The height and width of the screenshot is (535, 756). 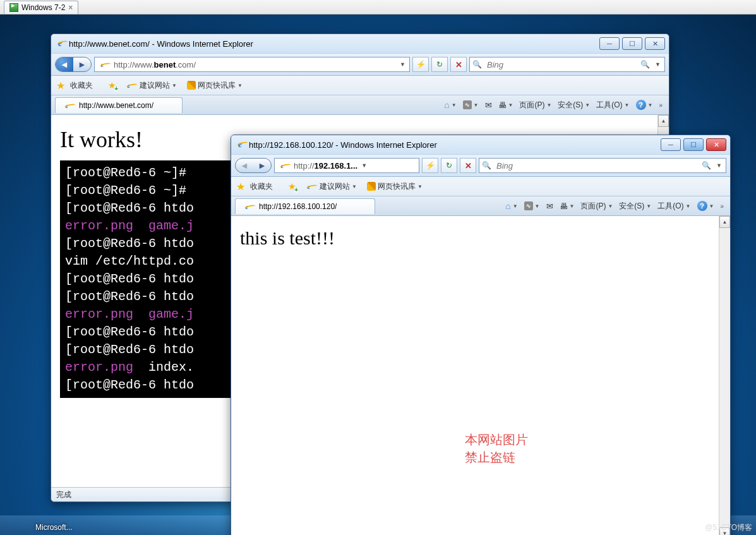 What do you see at coordinates (360, 44) in the screenshot?
I see `titlebar: e http://www.benet.com/ - Windows Intern…` at bounding box center [360, 44].